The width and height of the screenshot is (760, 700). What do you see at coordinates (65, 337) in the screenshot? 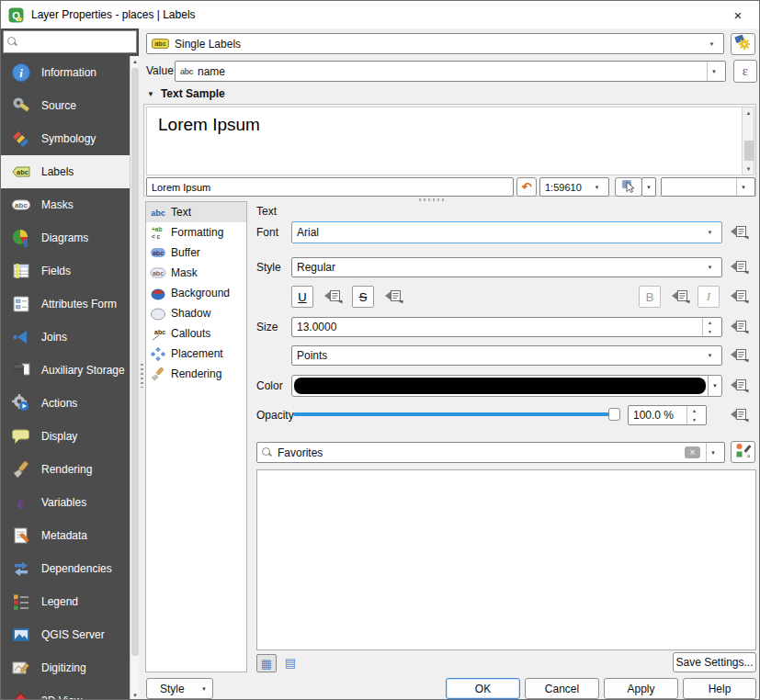
I see `sidebar-item-joins: Joins` at bounding box center [65, 337].